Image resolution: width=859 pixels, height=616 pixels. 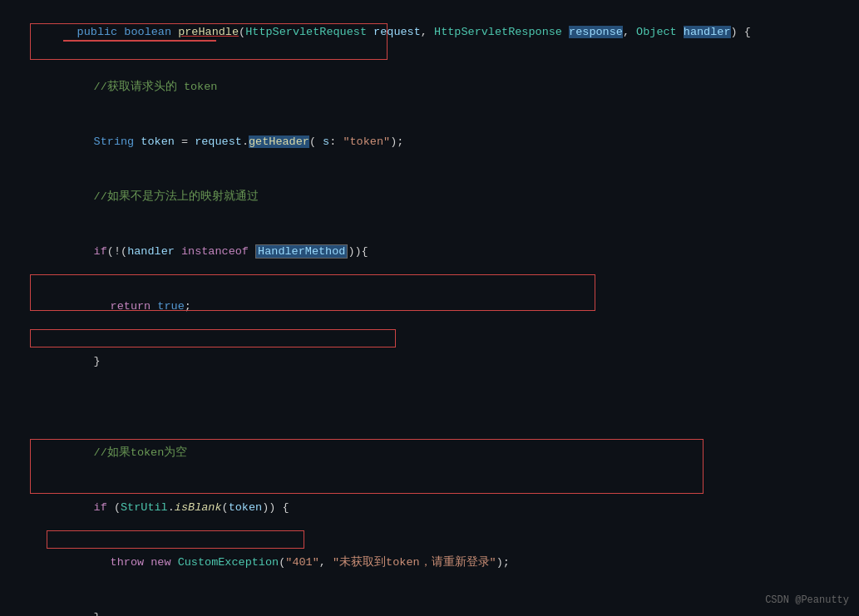 I want to click on code-line-5: if(!(handler instanceof HandlerMethod)){, so click(x=447, y=252).